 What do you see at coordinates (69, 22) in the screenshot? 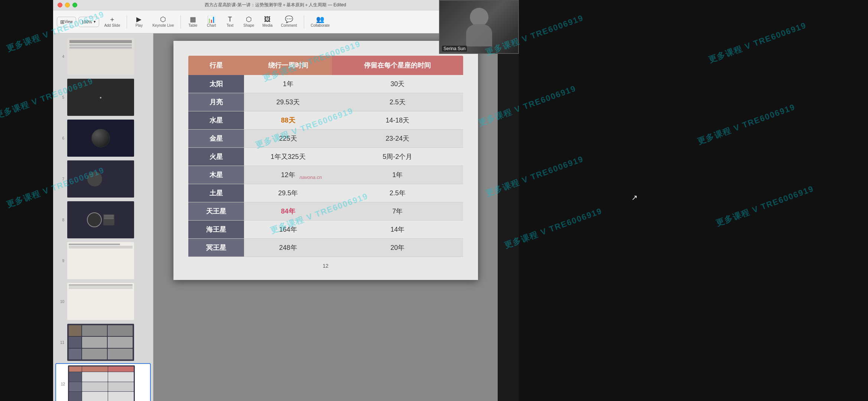
I see `view-label: View` at bounding box center [69, 22].